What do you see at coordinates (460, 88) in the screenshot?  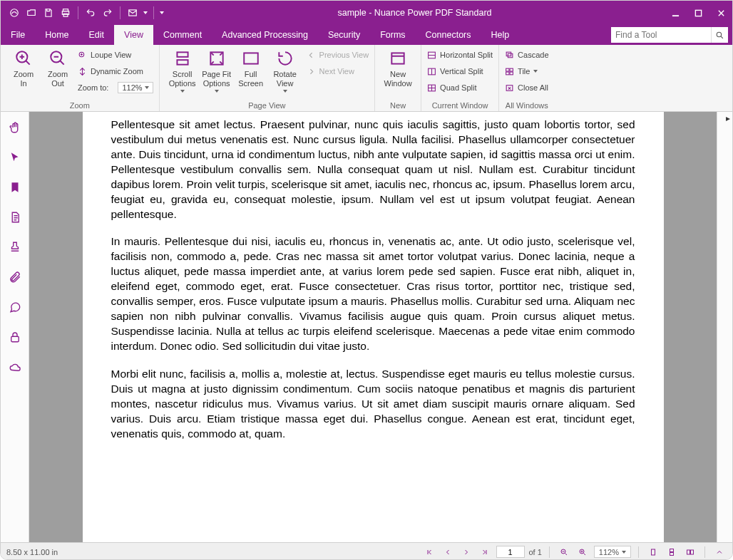 I see `quad-split-button: Quad Split` at bounding box center [460, 88].